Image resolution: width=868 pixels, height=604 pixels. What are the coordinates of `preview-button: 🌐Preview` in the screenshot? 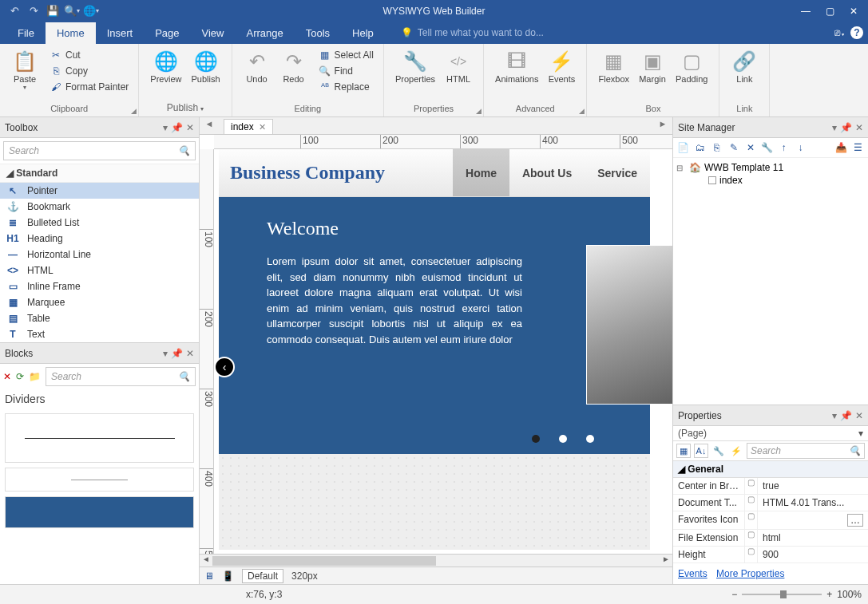 It's located at (166, 66).